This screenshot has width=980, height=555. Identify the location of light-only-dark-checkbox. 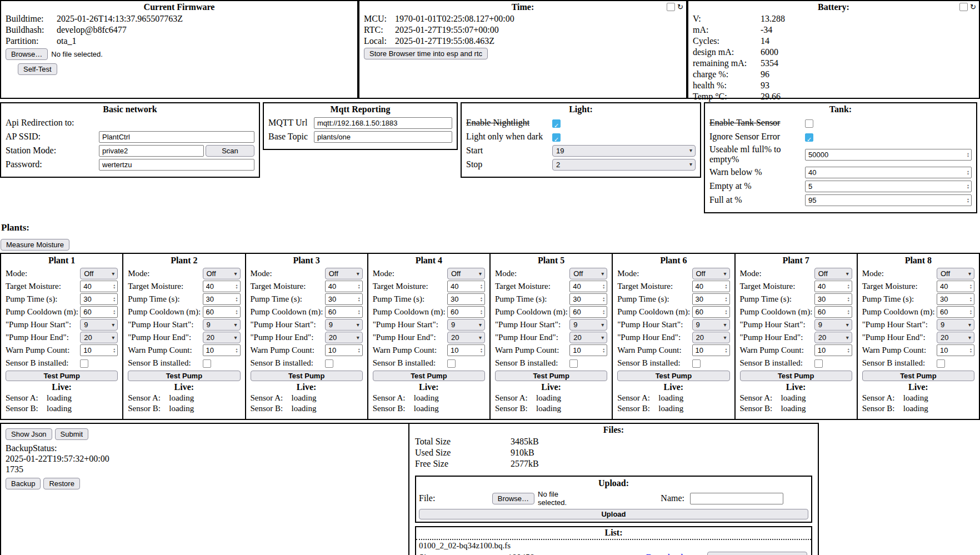
(557, 138).